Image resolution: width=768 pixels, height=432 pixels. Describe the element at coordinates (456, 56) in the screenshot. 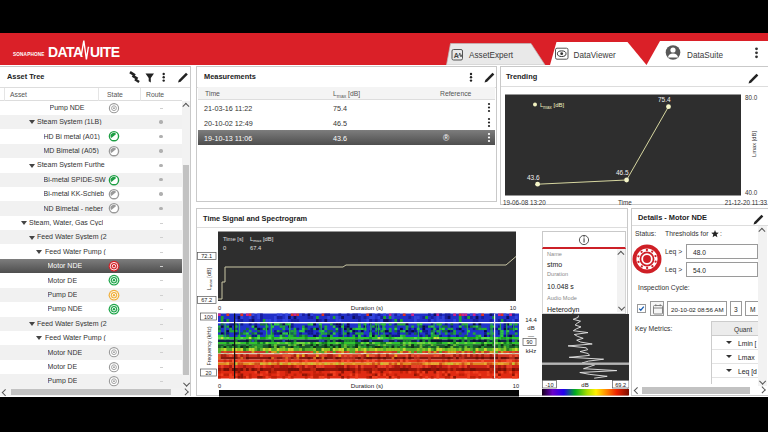

I see `svg-text: A` at that location.